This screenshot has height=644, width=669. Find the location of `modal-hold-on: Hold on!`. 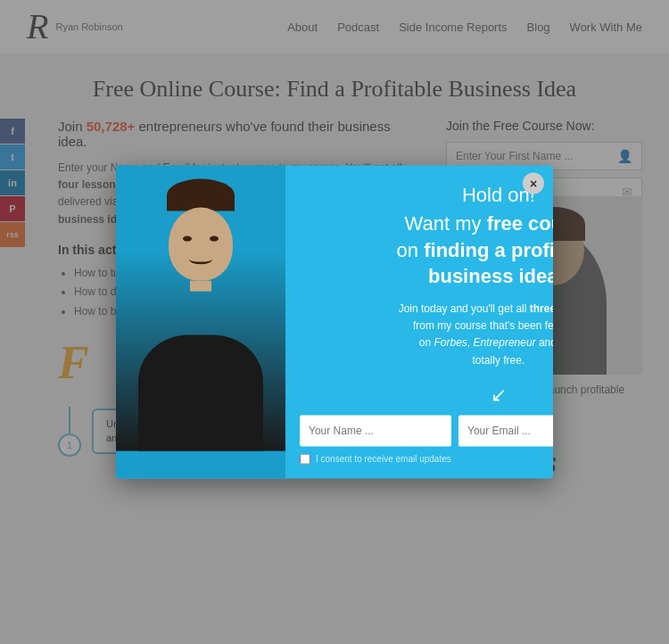

modal-hold-on: Hold on! is located at coordinates (426, 195).